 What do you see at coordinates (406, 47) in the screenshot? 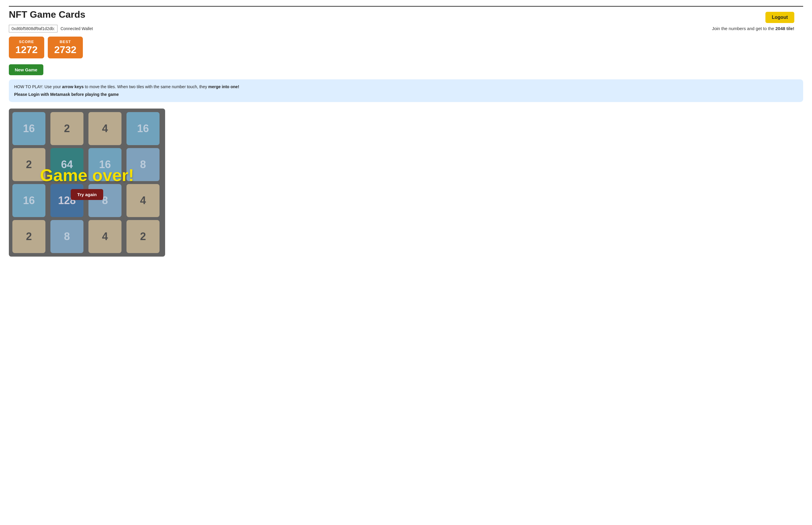
I see `score-row: SCORE 1272 BEST 2732` at bounding box center [406, 47].